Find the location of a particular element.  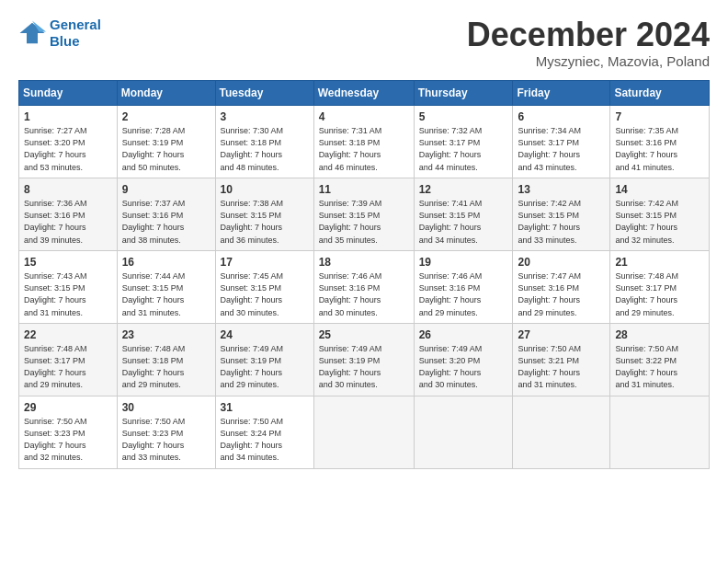

calendar-cell: 8Sunrise: 7:36 AM Sunset: 3:16 PM Daylig… is located at coordinates (68, 213).